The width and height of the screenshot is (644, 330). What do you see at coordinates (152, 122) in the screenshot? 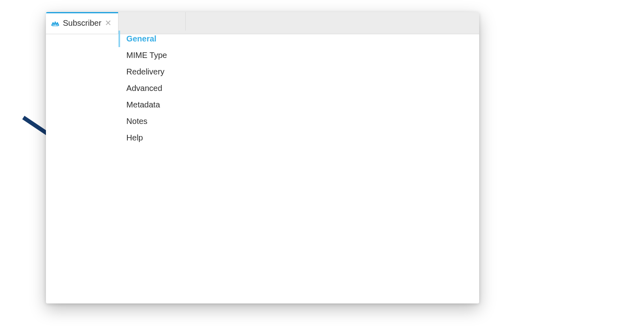
I see `sidebar-item-notes: Notes` at bounding box center [152, 122].